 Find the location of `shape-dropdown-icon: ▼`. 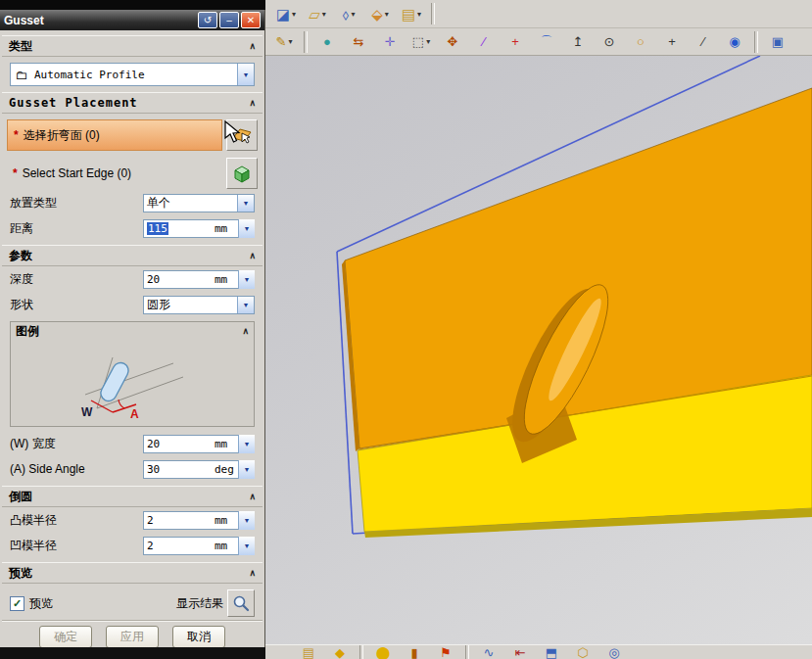

shape-dropdown-icon: ▼ is located at coordinates (245, 306).